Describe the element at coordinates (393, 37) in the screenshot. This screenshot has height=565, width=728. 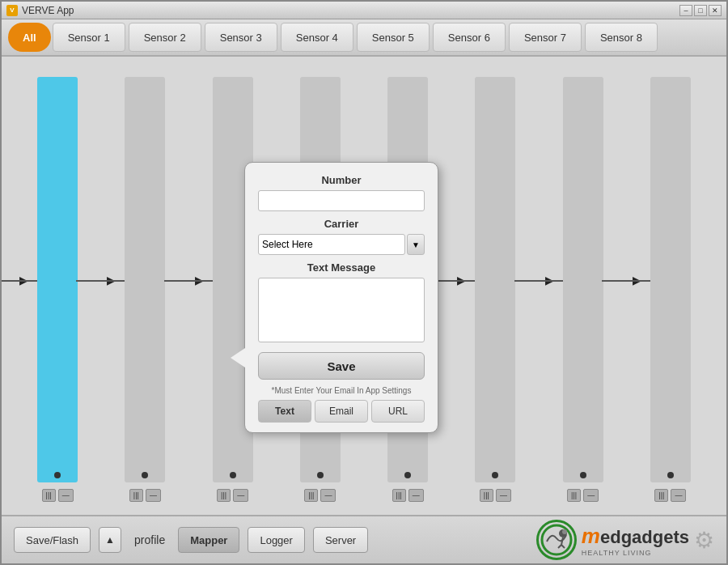
I see `tab-sensor5: Sensor 5` at that location.